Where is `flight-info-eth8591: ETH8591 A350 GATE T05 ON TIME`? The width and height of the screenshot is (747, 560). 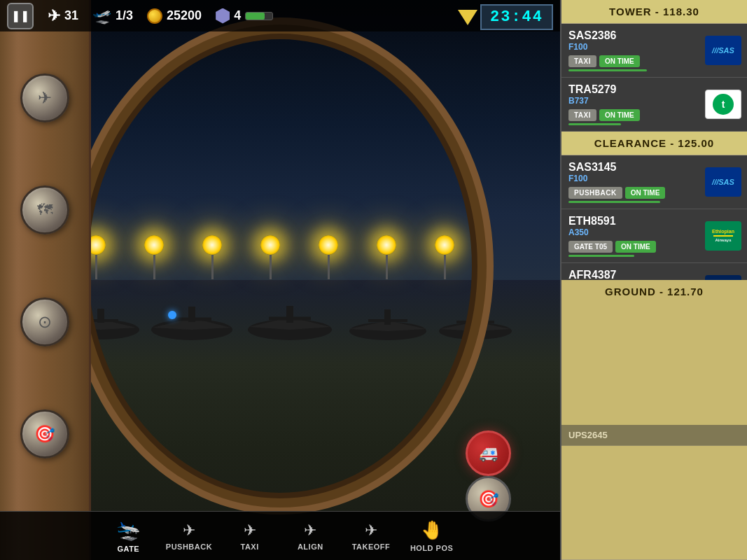
flight-info-eth8591: ETH8591 A350 GATE T05 ON TIME is located at coordinates (634, 236).